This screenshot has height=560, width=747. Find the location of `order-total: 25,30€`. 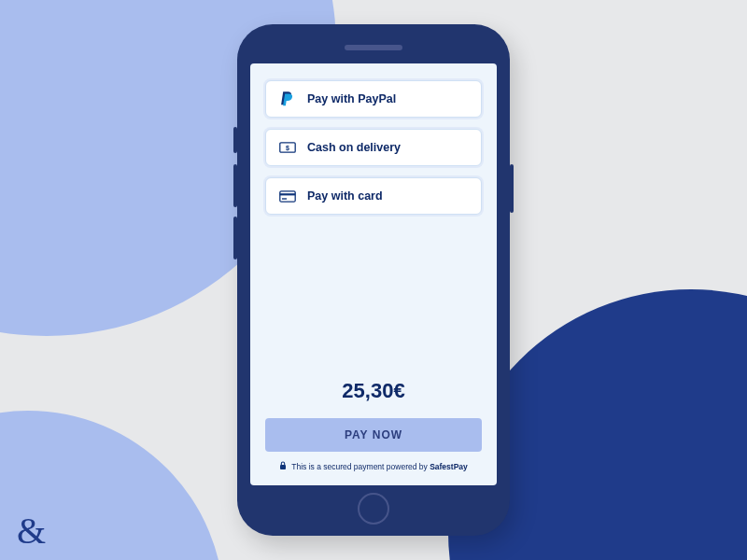

order-total: 25,30€ is located at coordinates (374, 391).